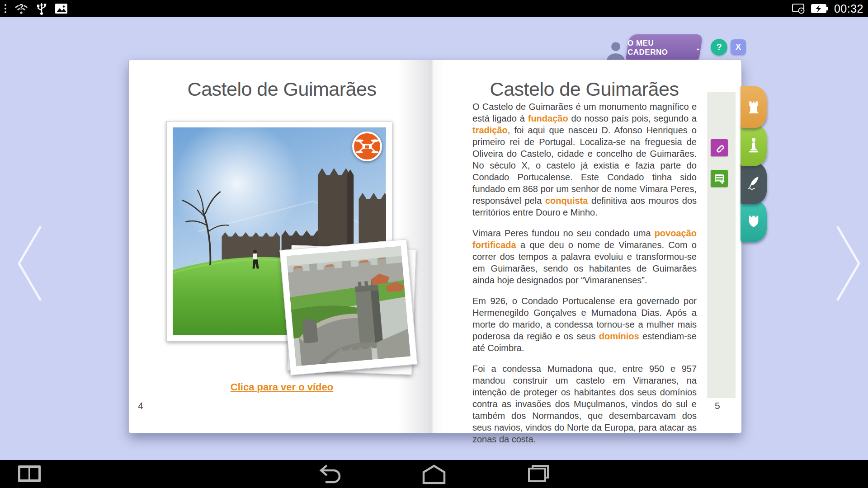 The height and width of the screenshot is (488, 868). Describe the element at coordinates (490, 130) in the screenshot. I see `glossary-keyword-link: tradição` at that location.